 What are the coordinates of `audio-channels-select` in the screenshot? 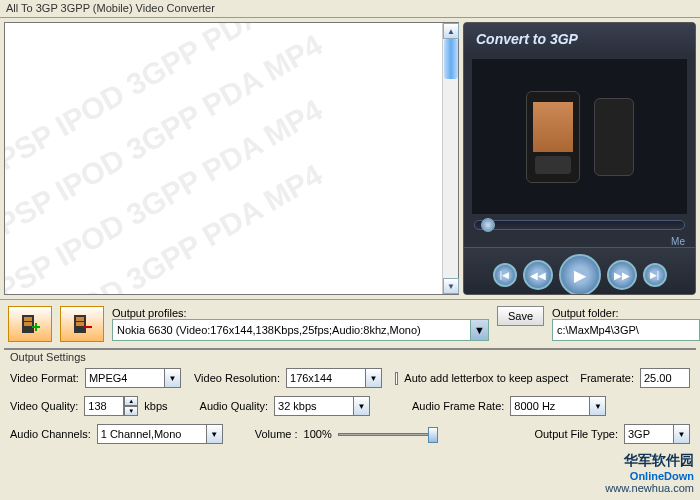 It's located at (152, 434).